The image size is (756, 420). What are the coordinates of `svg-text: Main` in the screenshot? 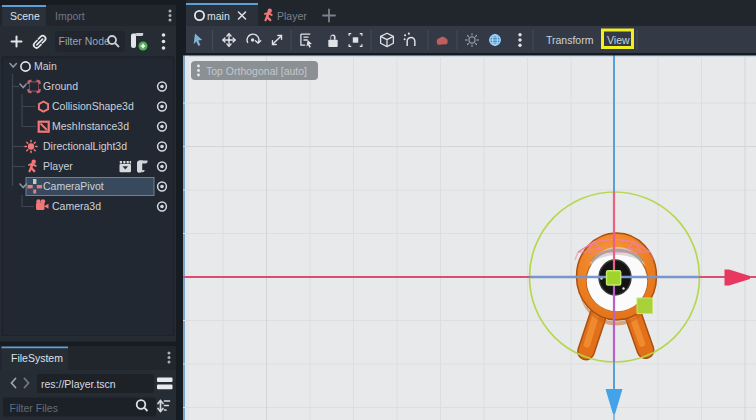 It's located at (46, 66).